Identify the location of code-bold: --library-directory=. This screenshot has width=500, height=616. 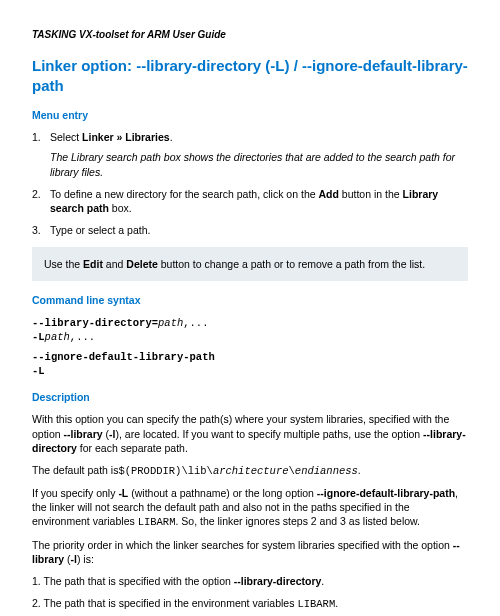
(95, 323).